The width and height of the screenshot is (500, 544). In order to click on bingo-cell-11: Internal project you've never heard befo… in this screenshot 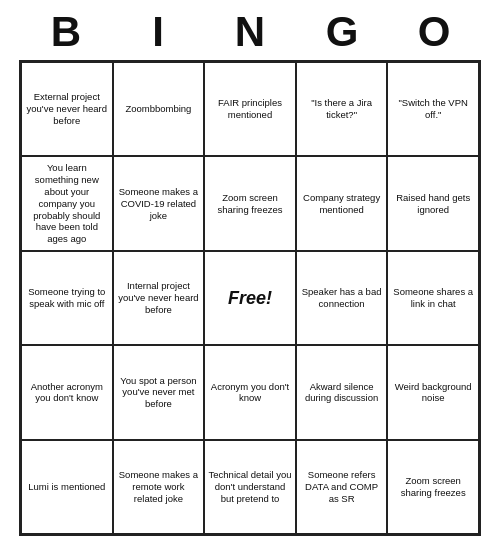, I will do `click(159, 298)`.